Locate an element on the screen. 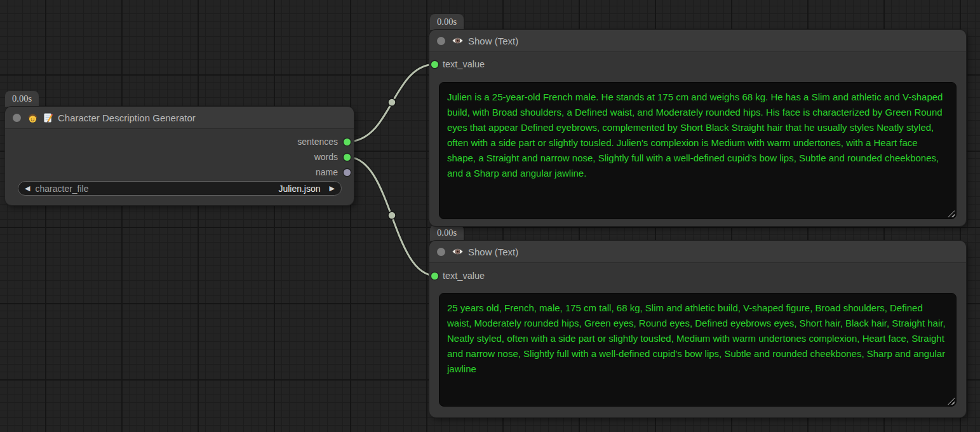 This screenshot has width=980, height=432. show-text-2-header: Show (Text) is located at coordinates (697, 252).